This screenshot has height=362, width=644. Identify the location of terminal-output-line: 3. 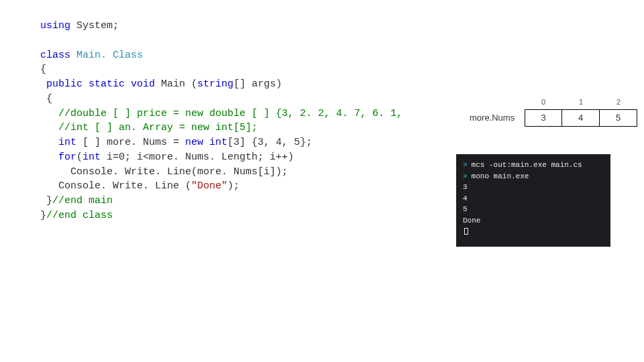
(533, 188).